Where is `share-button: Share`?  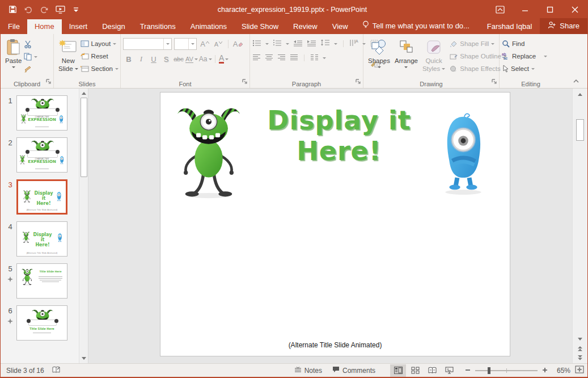 share-button: Share is located at coordinates (564, 26).